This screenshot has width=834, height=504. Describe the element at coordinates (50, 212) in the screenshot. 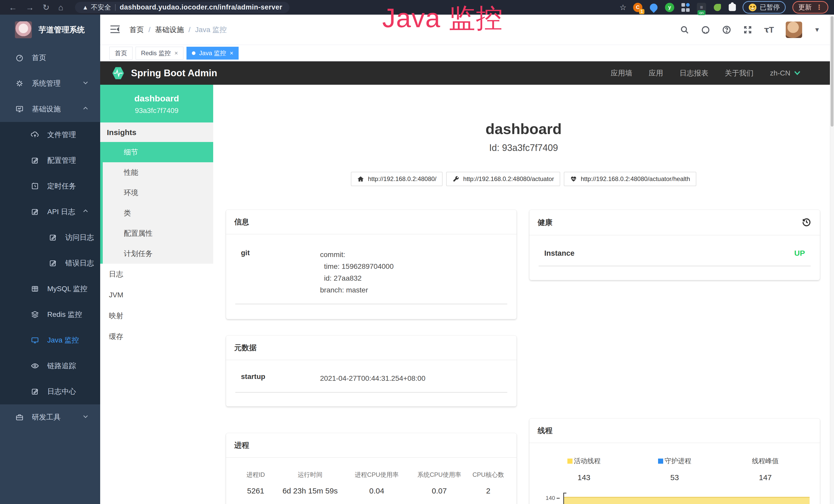

I see `sidebar-item-api-logs: API 日志` at that location.